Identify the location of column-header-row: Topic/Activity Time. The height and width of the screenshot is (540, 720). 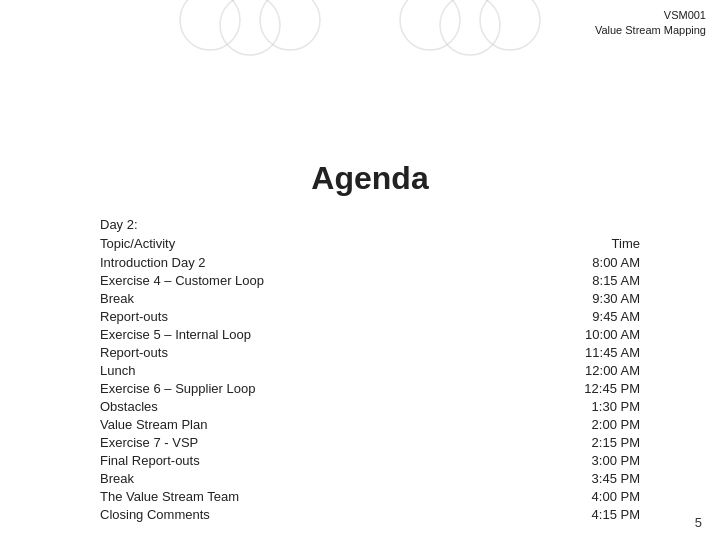
(370, 244).